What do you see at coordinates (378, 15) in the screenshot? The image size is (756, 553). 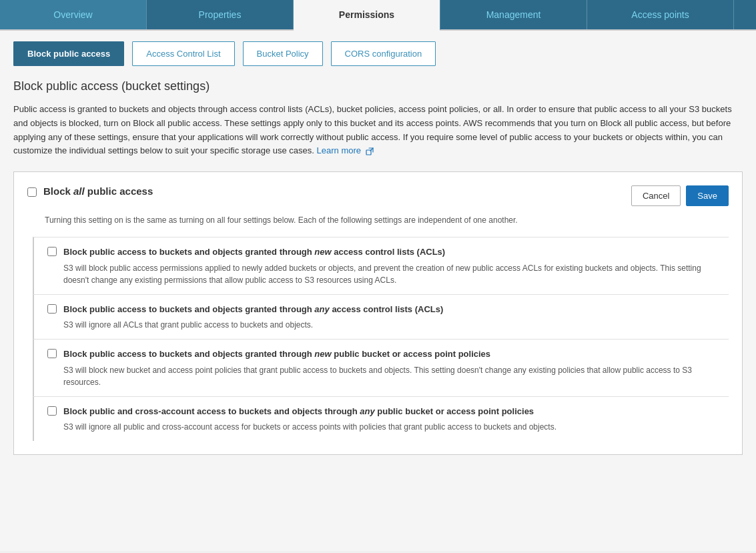 I see `nav-tabs: Overview Properties Permissions Manageme…` at bounding box center [378, 15].